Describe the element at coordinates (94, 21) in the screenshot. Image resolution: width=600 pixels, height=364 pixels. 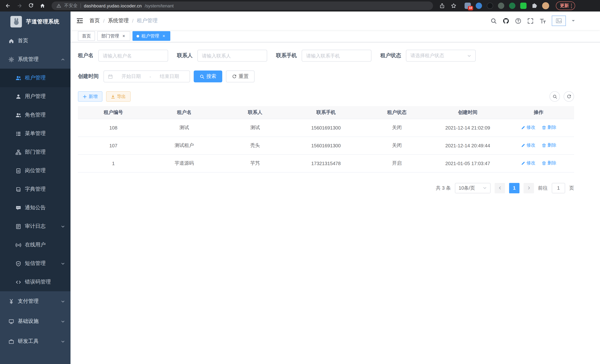
I see `breadcrumb-home: 首页` at that location.